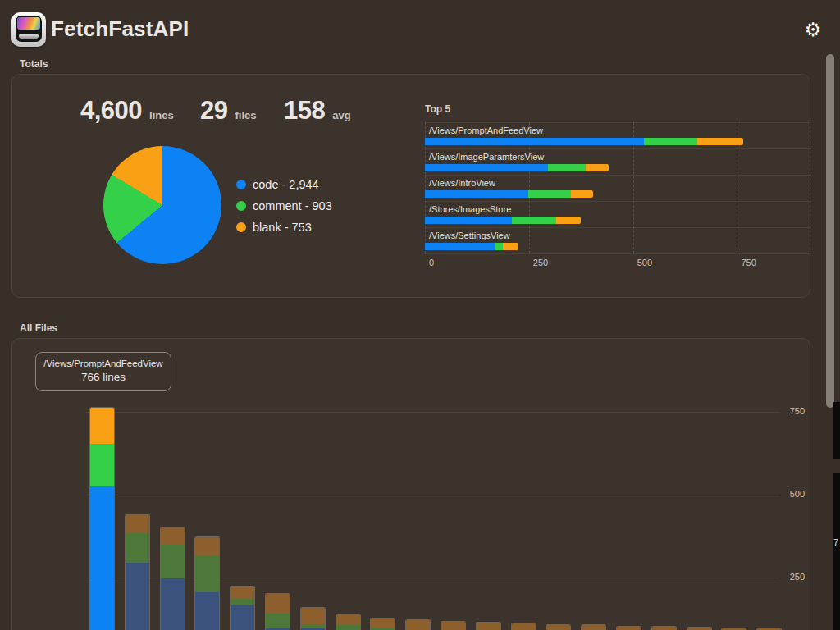  Describe the element at coordinates (103, 363) in the screenshot. I see `tooltip-file-name: /Views/PromptAndFeedView` at that location.